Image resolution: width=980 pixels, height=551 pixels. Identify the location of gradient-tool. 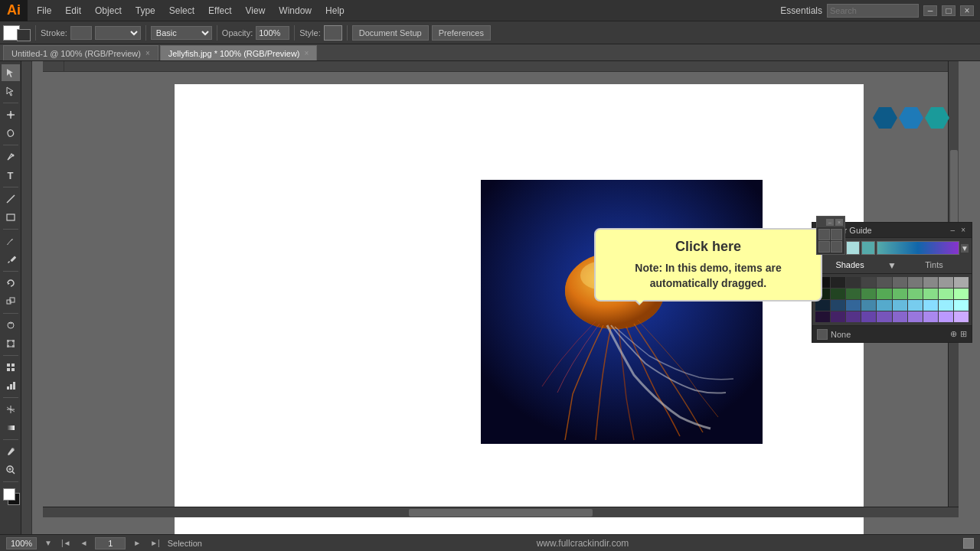
(11, 428).